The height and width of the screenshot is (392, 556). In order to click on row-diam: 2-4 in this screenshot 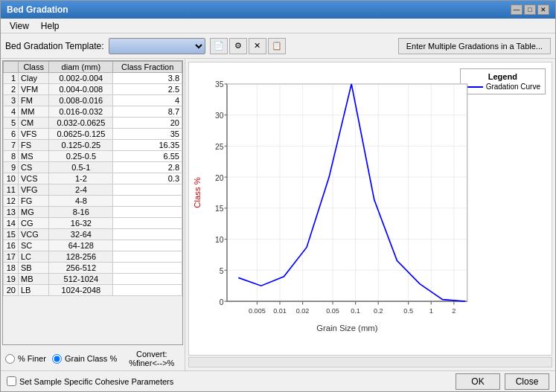, I will do `click(81, 190)`.